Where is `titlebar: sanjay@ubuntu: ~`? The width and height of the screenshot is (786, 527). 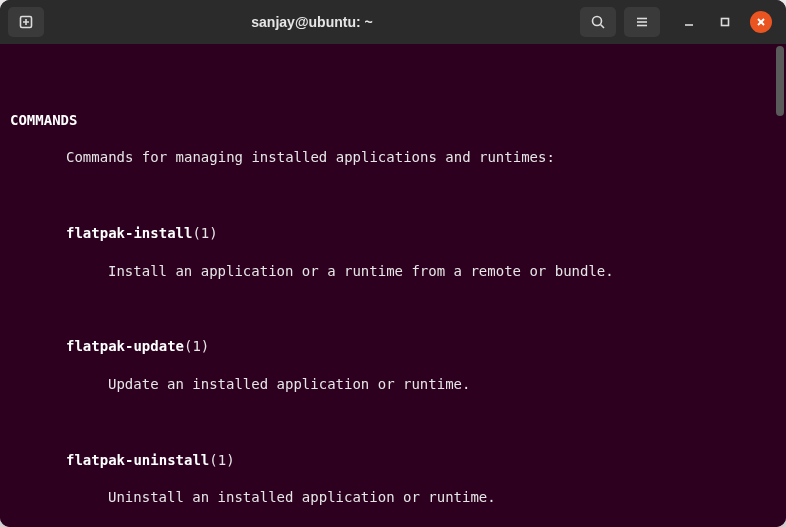 titlebar: sanjay@ubuntu: ~ is located at coordinates (393, 22).